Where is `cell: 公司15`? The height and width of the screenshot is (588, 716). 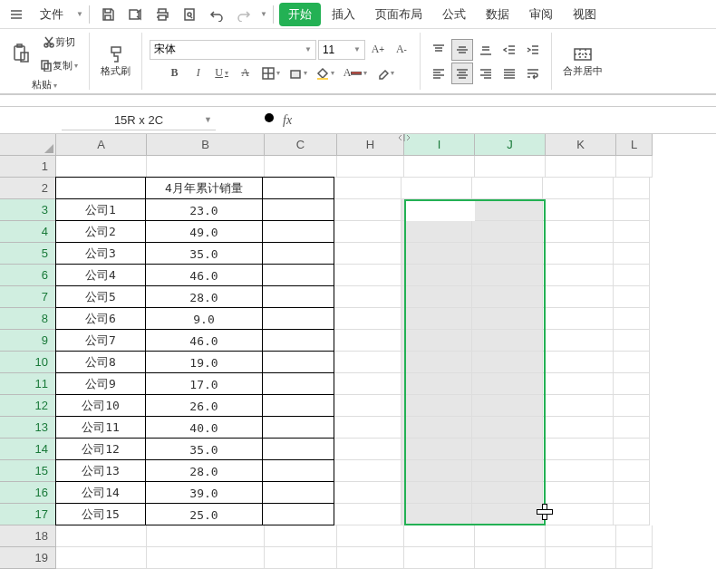
cell: 公司15 is located at coordinates (101, 515).